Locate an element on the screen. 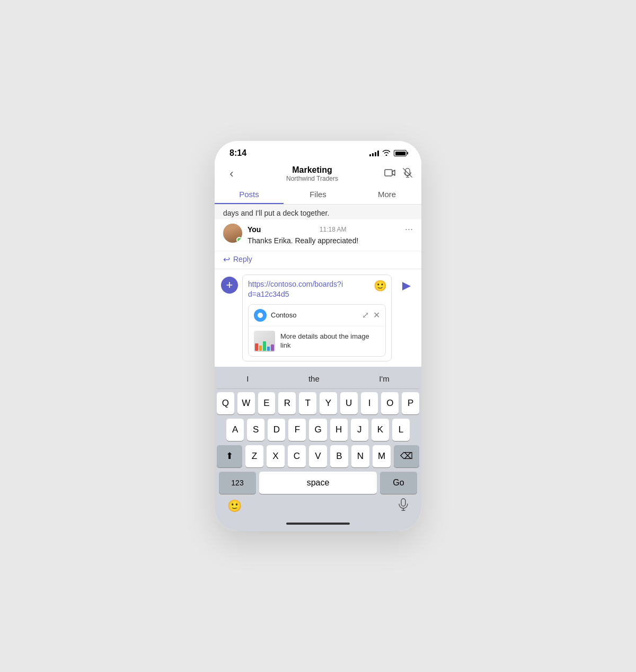  reply-label: Reply is located at coordinates (243, 259).